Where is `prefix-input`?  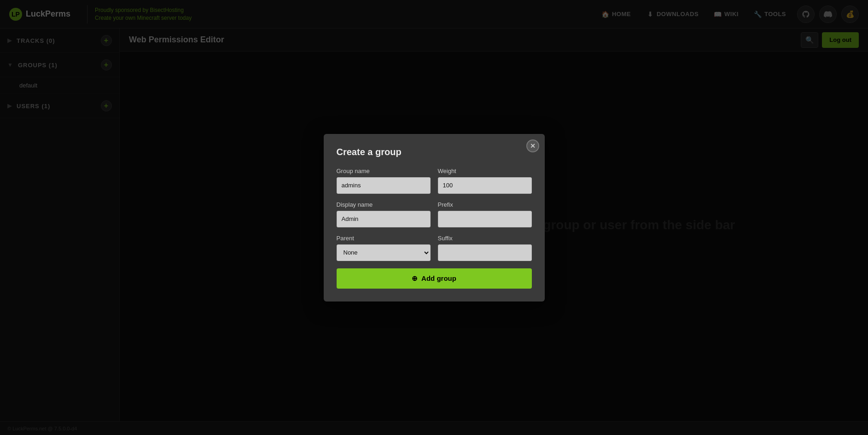 prefix-input is located at coordinates (485, 219).